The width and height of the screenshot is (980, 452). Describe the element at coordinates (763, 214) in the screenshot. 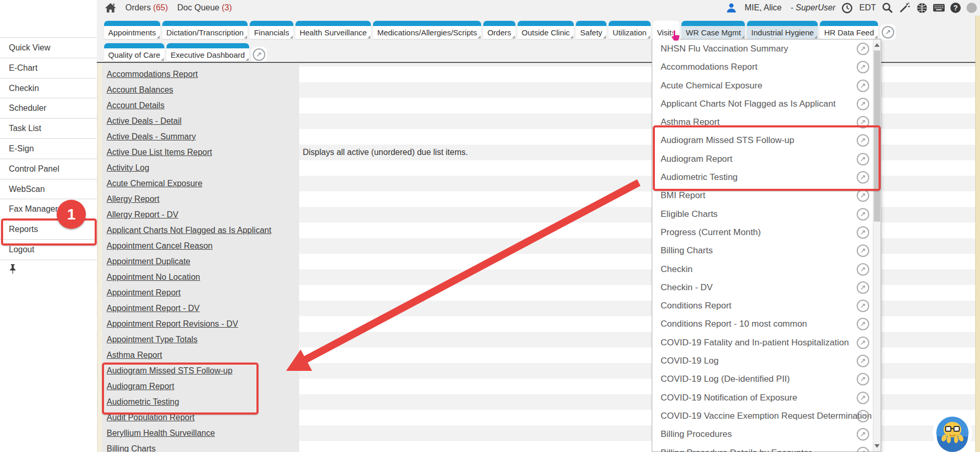

I see `dropdown-item: Eligible Charts↗` at that location.